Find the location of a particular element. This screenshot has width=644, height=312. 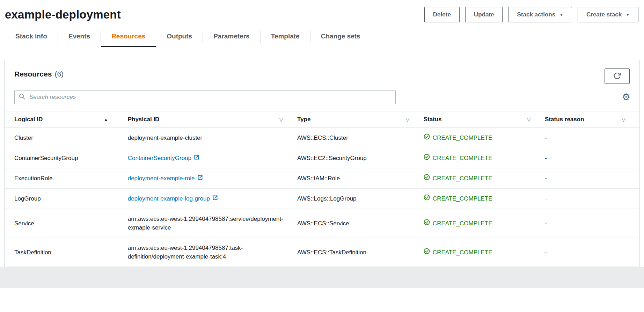

stack-actions-button: Stack actions ▼ is located at coordinates (540, 15).